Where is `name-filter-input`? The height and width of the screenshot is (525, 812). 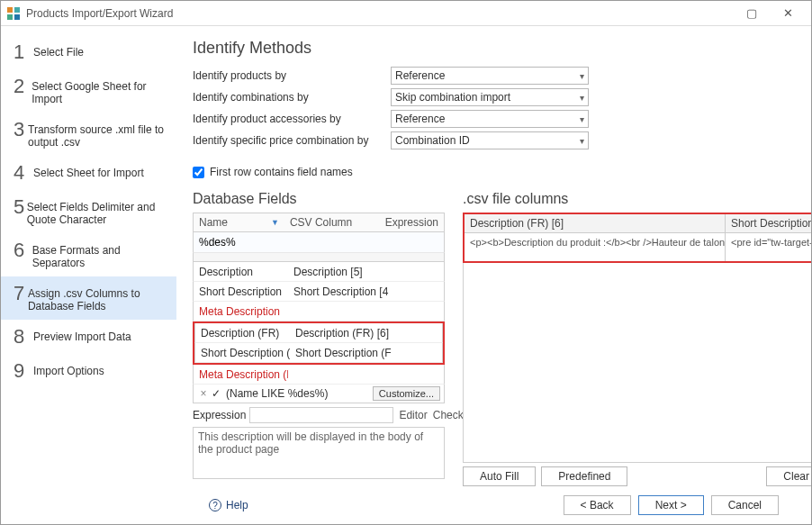 name-filter-input is located at coordinates (319, 242).